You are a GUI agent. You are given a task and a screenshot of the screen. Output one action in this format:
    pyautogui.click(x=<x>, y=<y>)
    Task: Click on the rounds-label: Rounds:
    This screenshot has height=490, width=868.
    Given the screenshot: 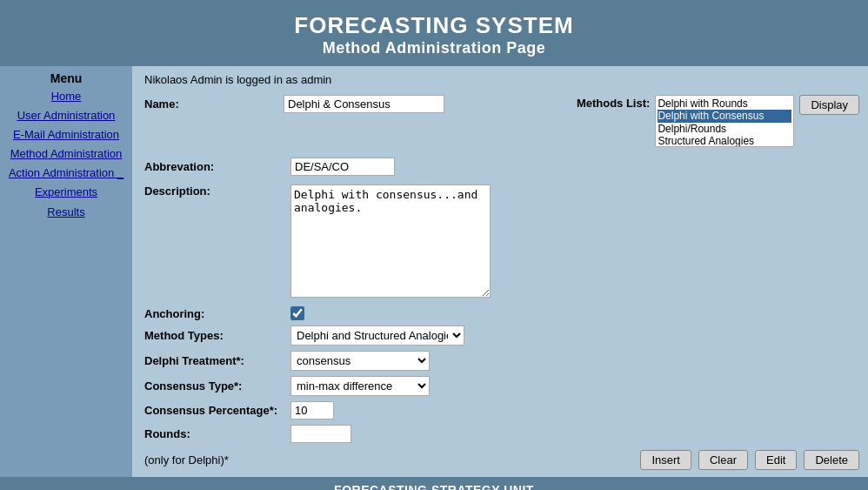 What is the action you would take?
    pyautogui.click(x=214, y=433)
    